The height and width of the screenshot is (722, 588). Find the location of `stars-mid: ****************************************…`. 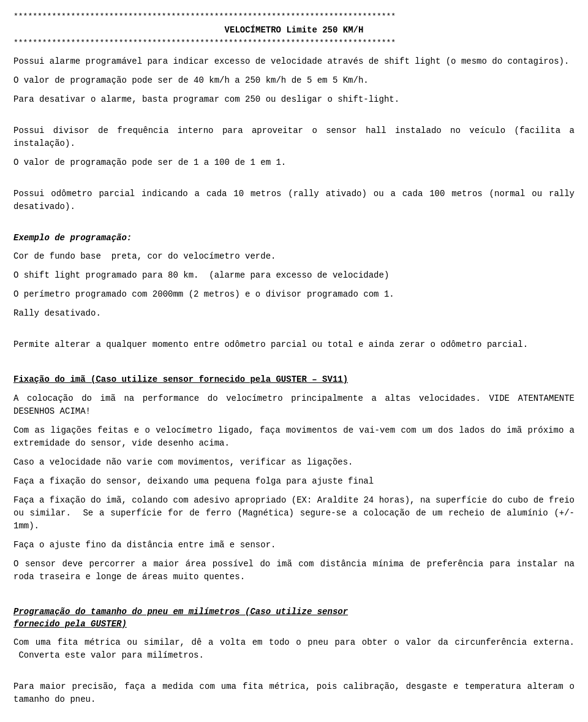

stars-mid: ****************************************… is located at coordinates (294, 43).